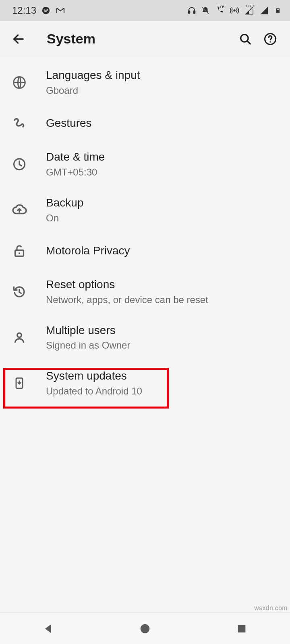 This screenshot has width=290, height=644. Describe the element at coordinates (94, 391) in the screenshot. I see `item-subtitle: Updated to Android 10` at that location.